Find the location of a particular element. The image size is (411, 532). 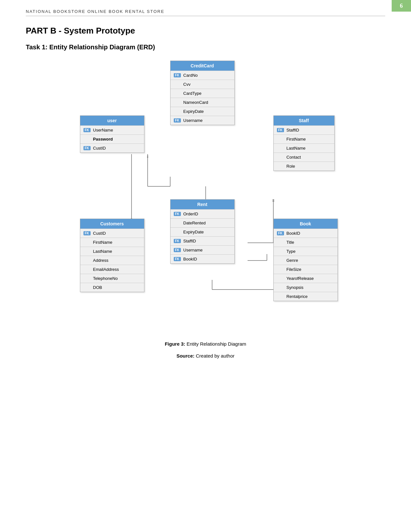

task-title: Task 1: Entity Relationship Diagram (ERD… is located at coordinates (206, 47).